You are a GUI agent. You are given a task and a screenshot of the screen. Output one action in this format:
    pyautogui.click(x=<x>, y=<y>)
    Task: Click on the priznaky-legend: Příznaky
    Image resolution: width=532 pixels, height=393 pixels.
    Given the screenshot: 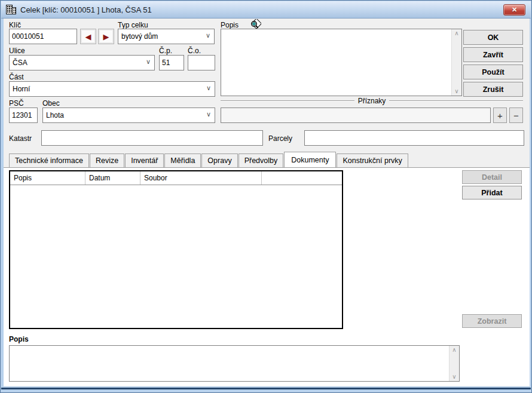 What is the action you would take?
    pyautogui.click(x=372, y=101)
    